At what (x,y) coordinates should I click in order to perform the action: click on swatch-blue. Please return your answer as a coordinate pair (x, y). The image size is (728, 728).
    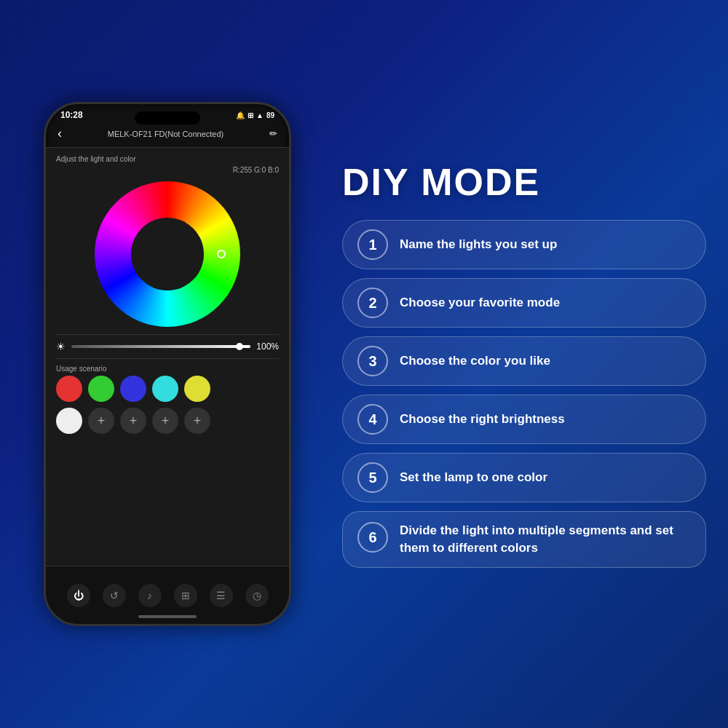
    Looking at the image, I should click on (133, 389).